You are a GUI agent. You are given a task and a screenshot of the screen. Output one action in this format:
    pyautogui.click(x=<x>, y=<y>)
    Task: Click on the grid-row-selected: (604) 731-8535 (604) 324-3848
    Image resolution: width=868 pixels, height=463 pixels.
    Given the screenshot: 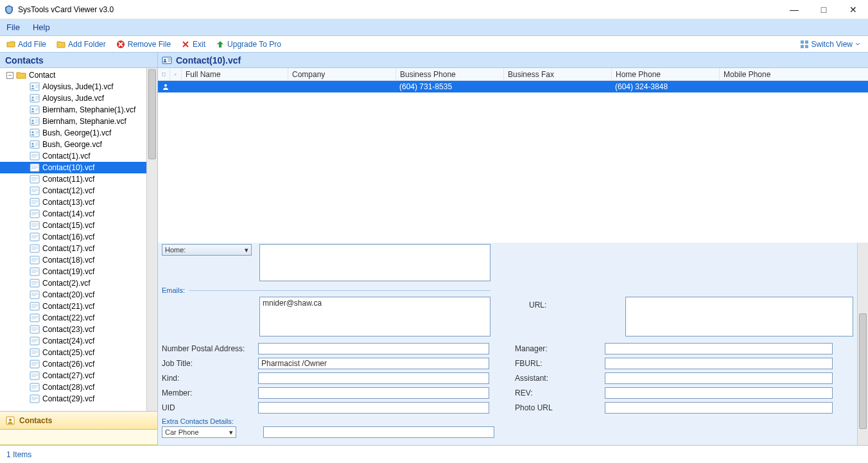 What is the action you would take?
    pyautogui.click(x=513, y=87)
    